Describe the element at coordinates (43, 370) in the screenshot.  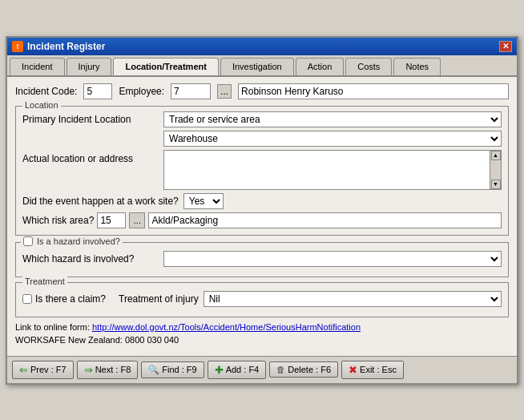
I see `prev-button: ⇐ Prev : F7` at that location.